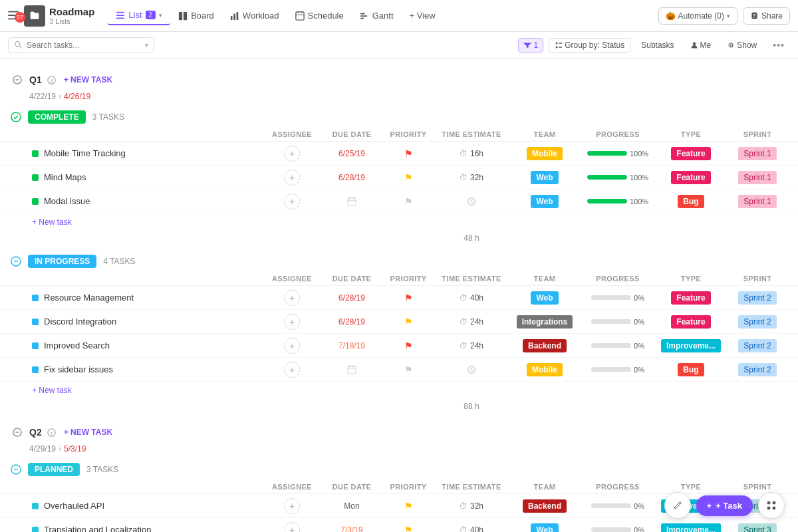  Describe the element at coordinates (153, 370) in the screenshot. I see `task-name: Fix sidebar issues` at that location.